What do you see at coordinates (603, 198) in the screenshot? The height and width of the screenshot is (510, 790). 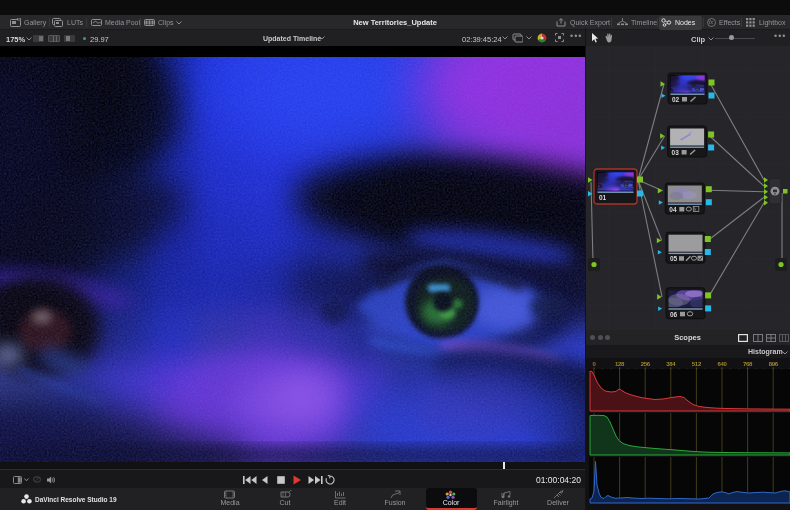 I see `svg-text: 01` at bounding box center [603, 198].